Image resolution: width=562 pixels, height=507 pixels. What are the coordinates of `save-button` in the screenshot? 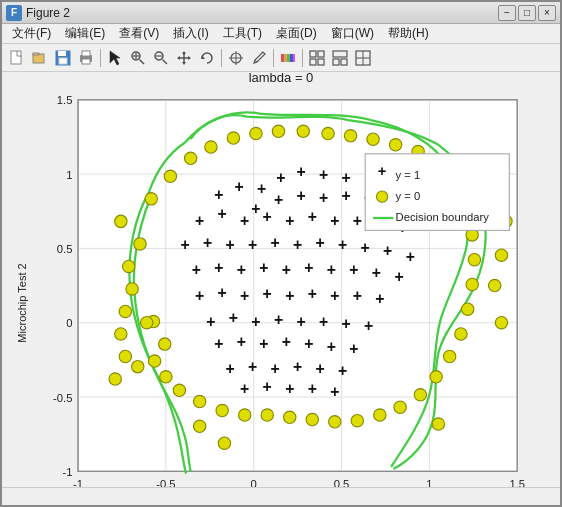 It's located at (63, 58).